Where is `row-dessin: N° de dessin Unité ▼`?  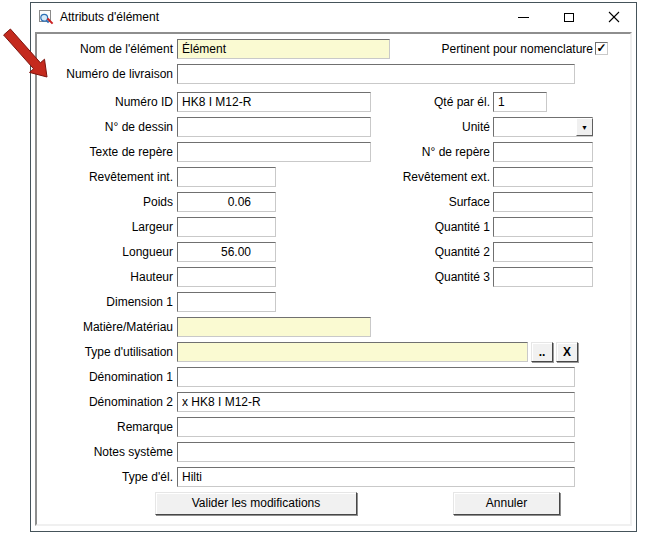 row-dessin: N° de dessin Unité ▼ is located at coordinates (334, 127).